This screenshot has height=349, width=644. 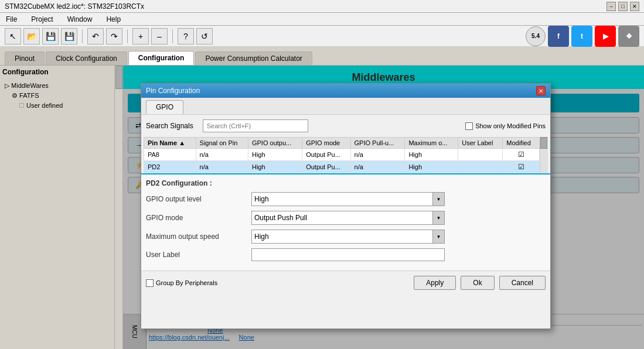 I want to click on left-tree: ▷ MiddleWares ⚙ FATFS ☐ User defined, so click(x=61, y=96).